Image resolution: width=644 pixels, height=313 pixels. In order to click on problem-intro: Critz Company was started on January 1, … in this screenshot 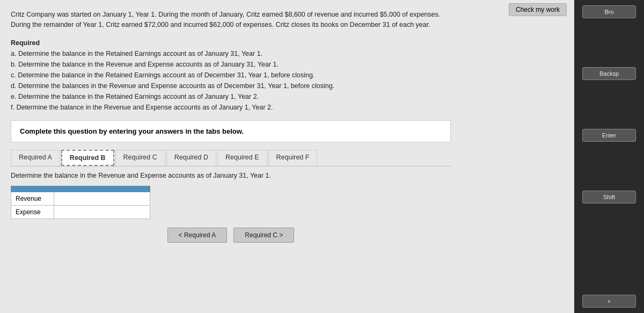, I will do `click(231, 20)`.